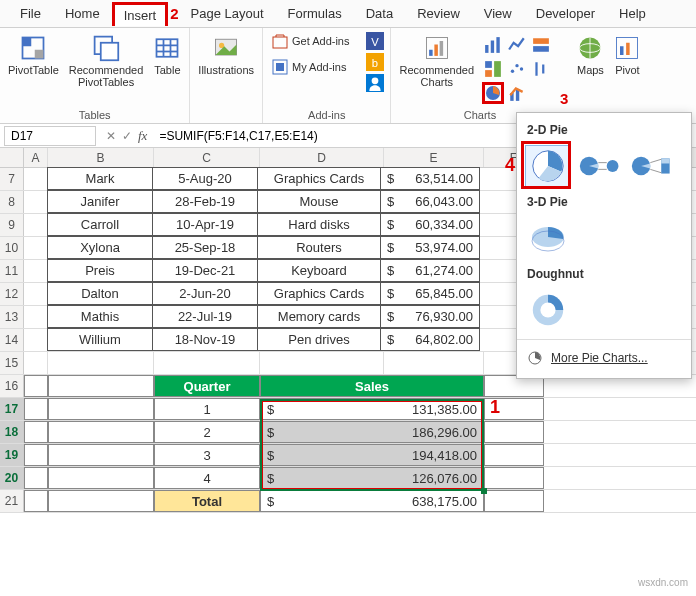  I want to click on select-all-corner, so click(12, 158).